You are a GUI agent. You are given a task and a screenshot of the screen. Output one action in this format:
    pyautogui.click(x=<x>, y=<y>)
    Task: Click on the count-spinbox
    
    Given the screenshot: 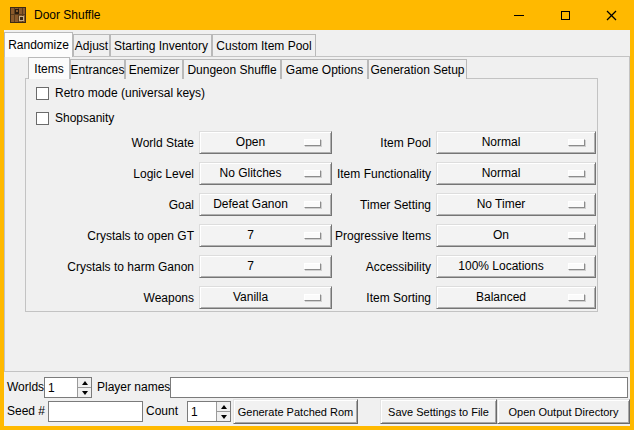 What is the action you would take?
    pyautogui.click(x=209, y=412)
    